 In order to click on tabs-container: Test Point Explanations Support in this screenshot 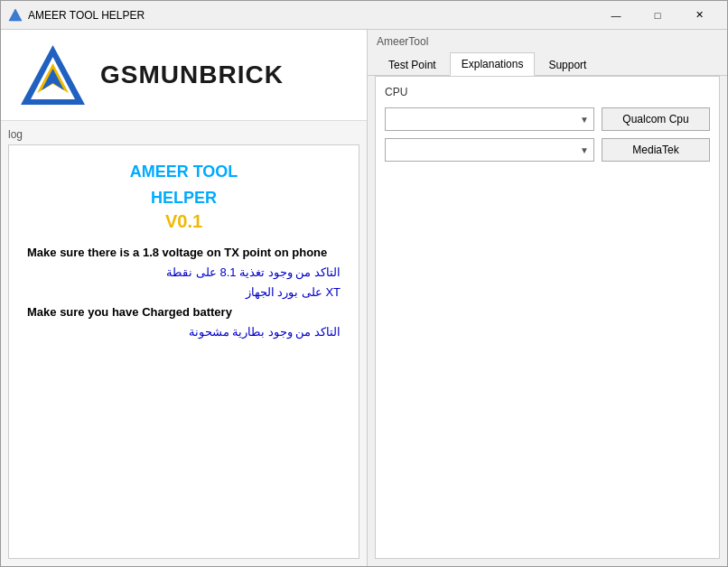, I will do `click(547, 61)`.